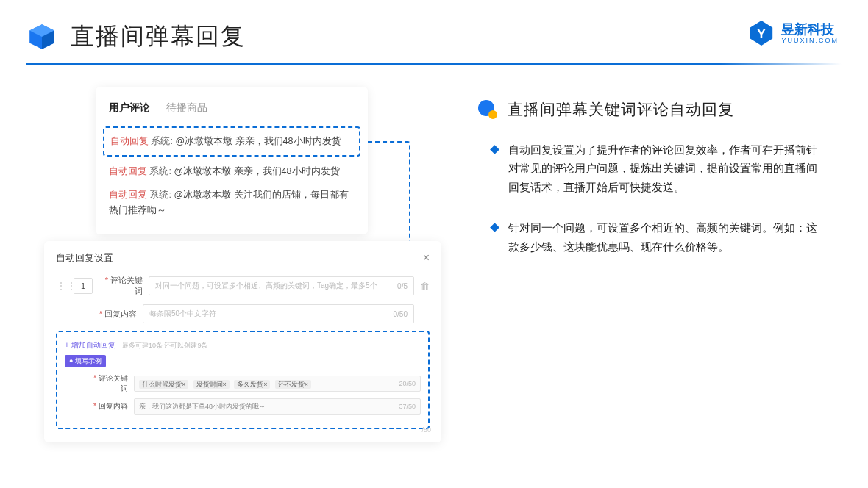 This screenshot has width=868, height=488. What do you see at coordinates (115, 315) in the screenshot?
I see `content-label: *回复内容` at bounding box center [115, 315].